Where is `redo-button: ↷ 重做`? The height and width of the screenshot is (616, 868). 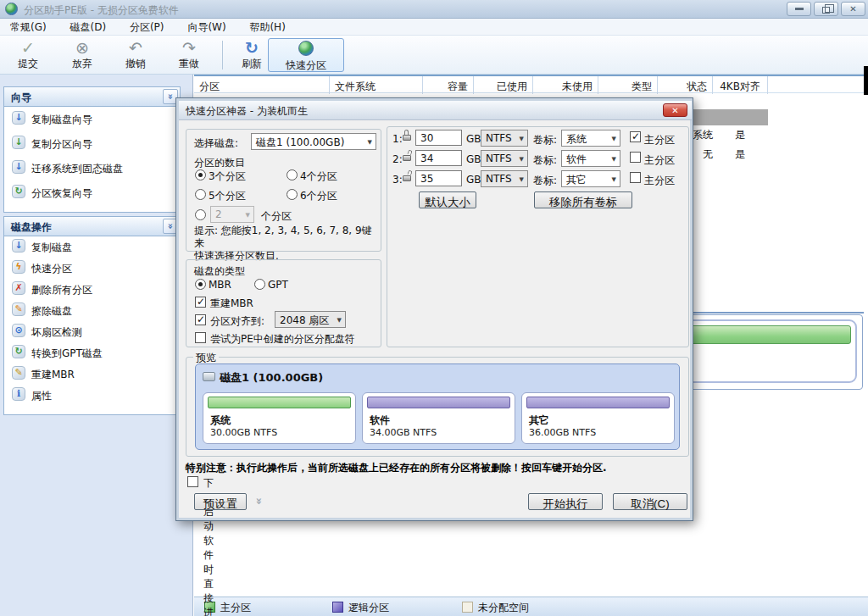
redo-button: ↷ 重做 is located at coordinates (189, 55).